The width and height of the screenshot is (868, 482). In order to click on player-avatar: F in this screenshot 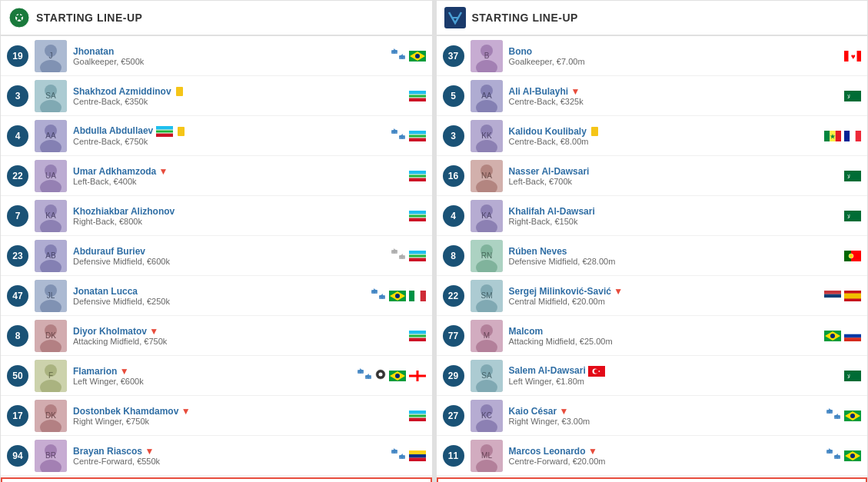, I will do `click(51, 376)`.